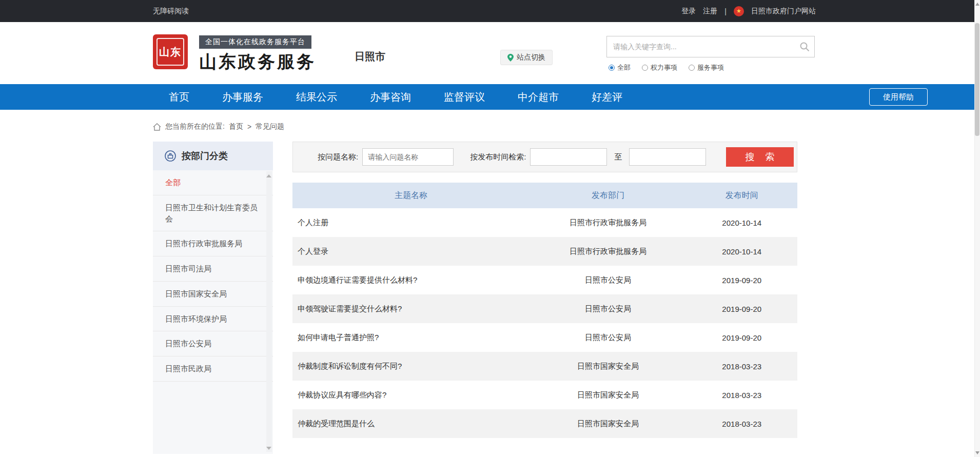  What do you see at coordinates (498, 157) in the screenshot?
I see `filter-date-label: 按发布时间检索:` at bounding box center [498, 157].